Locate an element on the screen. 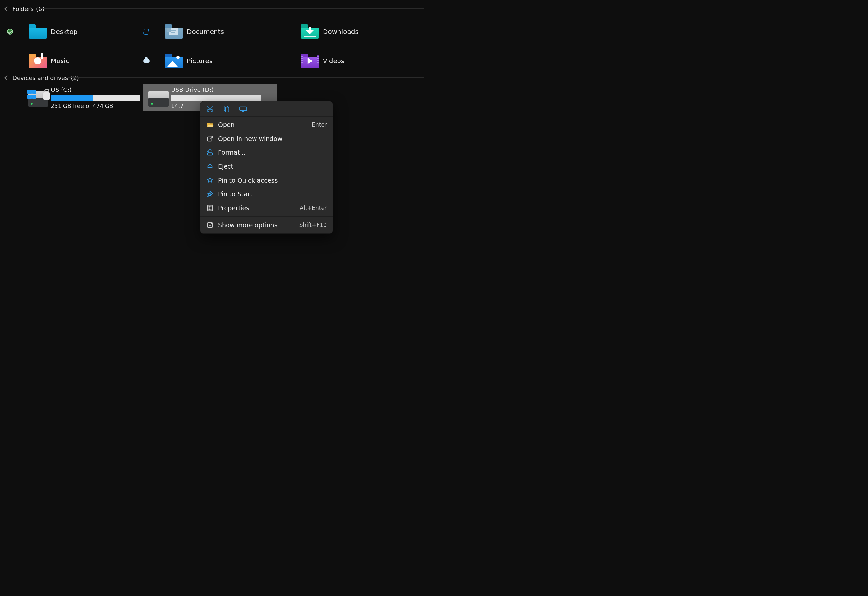  context-menu: Open Enter Open in new window Format... is located at coordinates (267, 167).